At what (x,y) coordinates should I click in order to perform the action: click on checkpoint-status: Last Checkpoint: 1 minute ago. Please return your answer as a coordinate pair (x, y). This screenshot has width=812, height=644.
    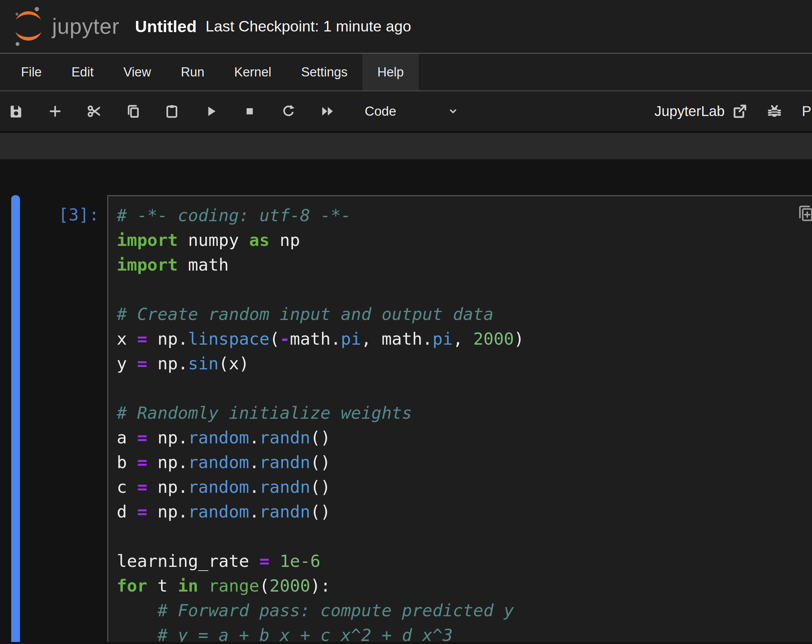
    Looking at the image, I should click on (308, 26).